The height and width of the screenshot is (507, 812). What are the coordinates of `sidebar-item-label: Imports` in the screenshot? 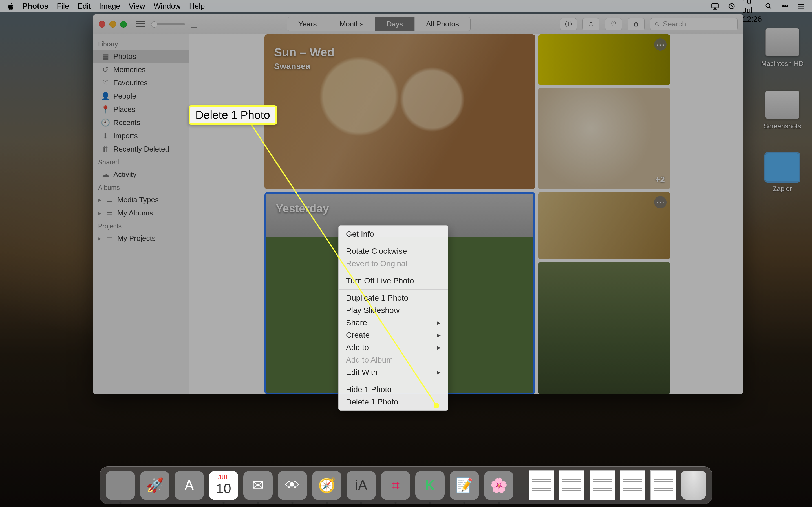 It's located at (125, 136).